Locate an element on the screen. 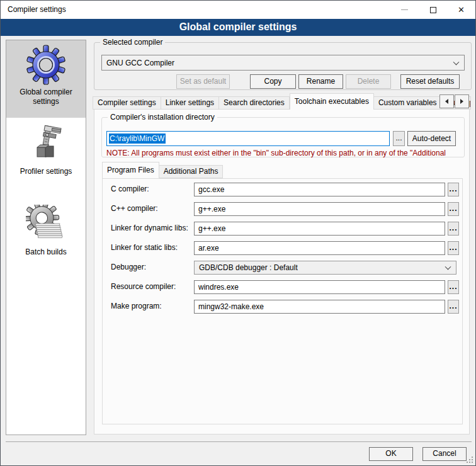  tab-scroll-buttons is located at coordinates (455, 101).